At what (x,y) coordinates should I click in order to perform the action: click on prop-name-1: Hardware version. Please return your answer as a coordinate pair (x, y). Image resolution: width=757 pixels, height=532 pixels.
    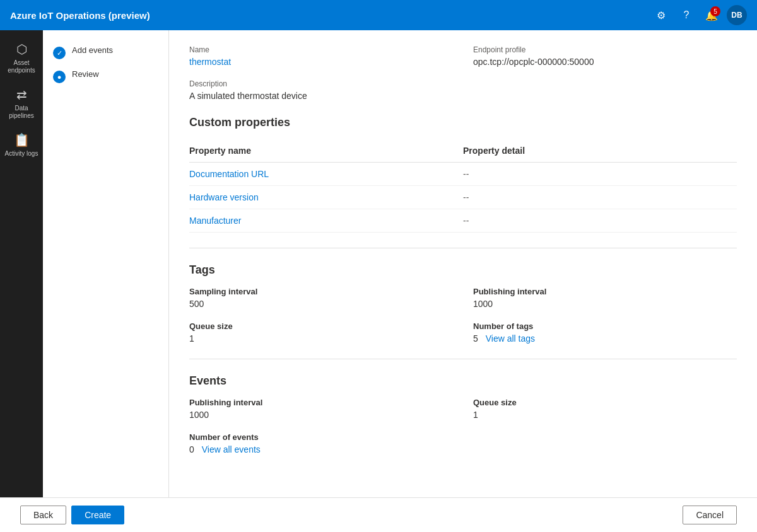
    Looking at the image, I should click on (326, 197).